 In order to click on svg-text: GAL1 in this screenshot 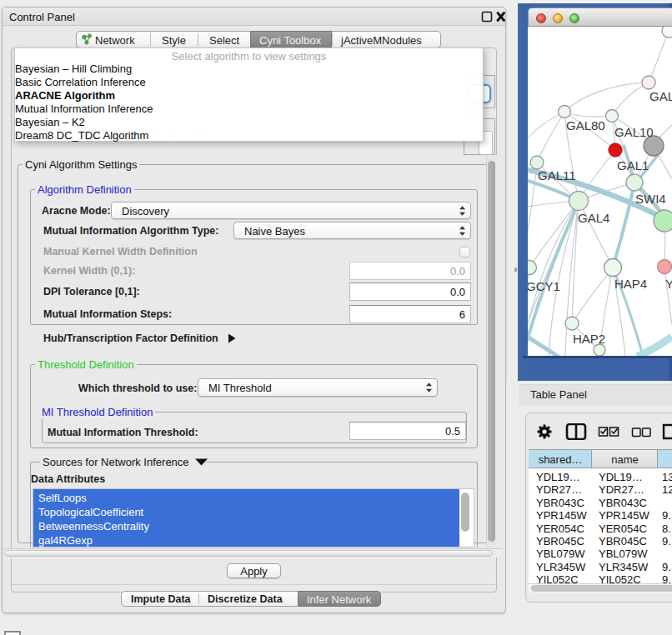, I will do `click(633, 165)`.